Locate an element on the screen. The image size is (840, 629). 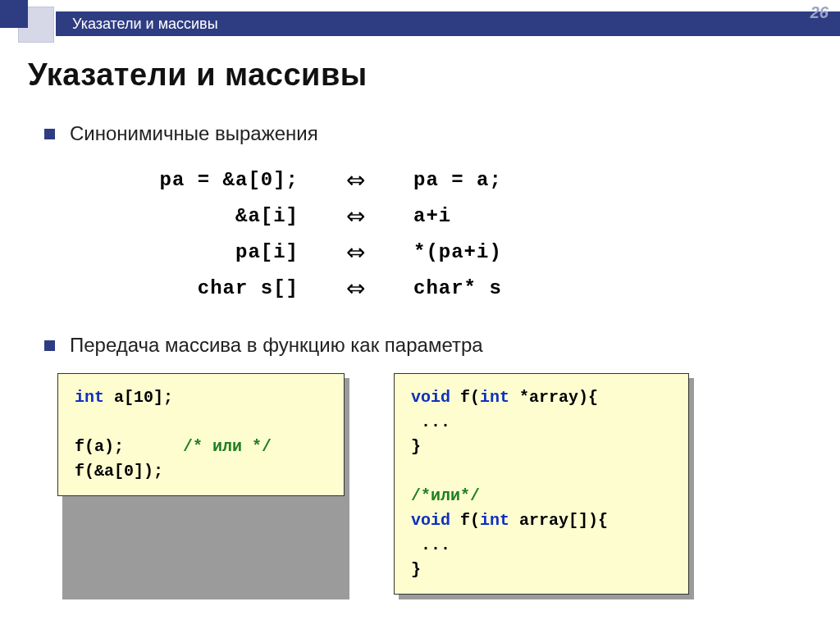
equiv-row: pa[i] ⇔ *(pa+i) is located at coordinates (420, 252).